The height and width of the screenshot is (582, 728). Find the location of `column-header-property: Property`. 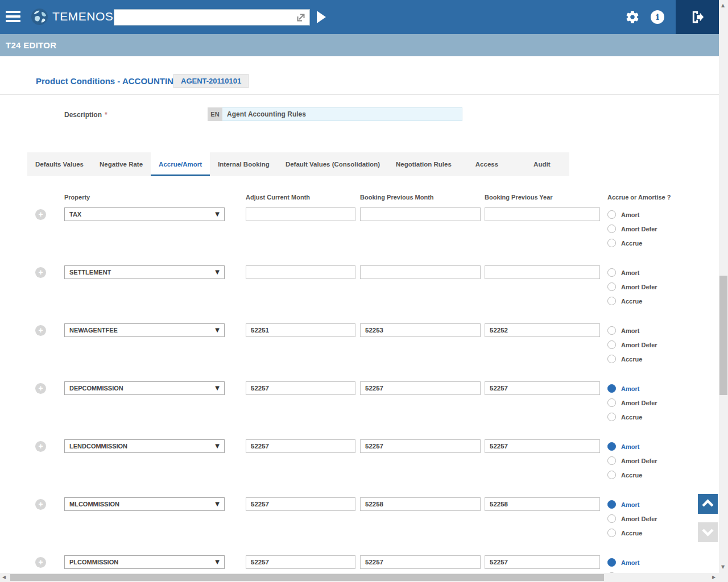

column-header-property: Property is located at coordinates (144, 197).